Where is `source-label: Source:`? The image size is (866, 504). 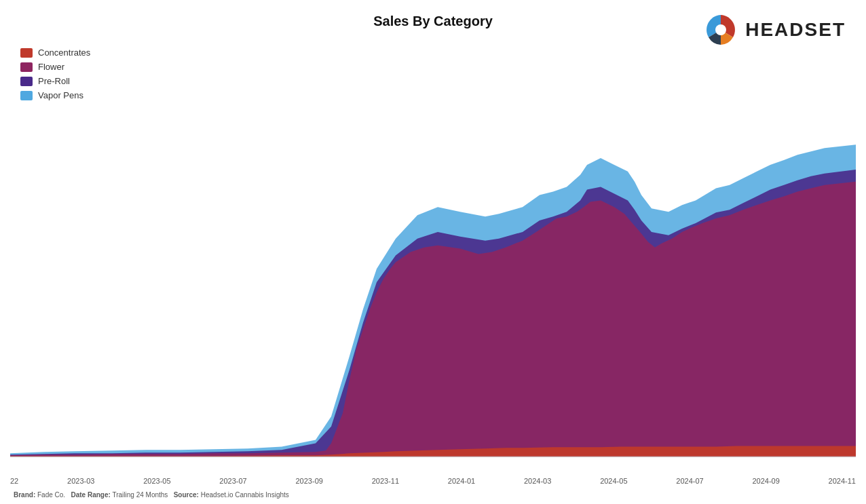
source-label: Source: is located at coordinates (186, 495).